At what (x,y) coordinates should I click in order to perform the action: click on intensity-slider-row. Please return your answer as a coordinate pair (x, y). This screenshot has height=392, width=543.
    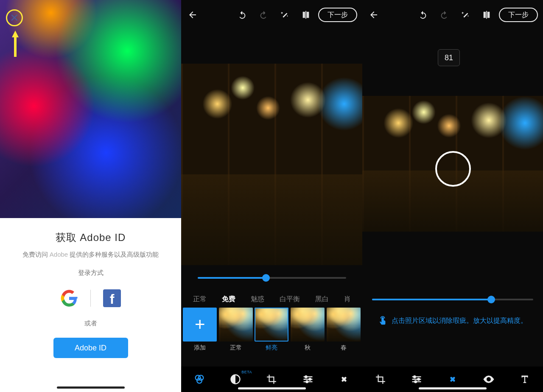
    Looking at the image, I should click on (272, 278).